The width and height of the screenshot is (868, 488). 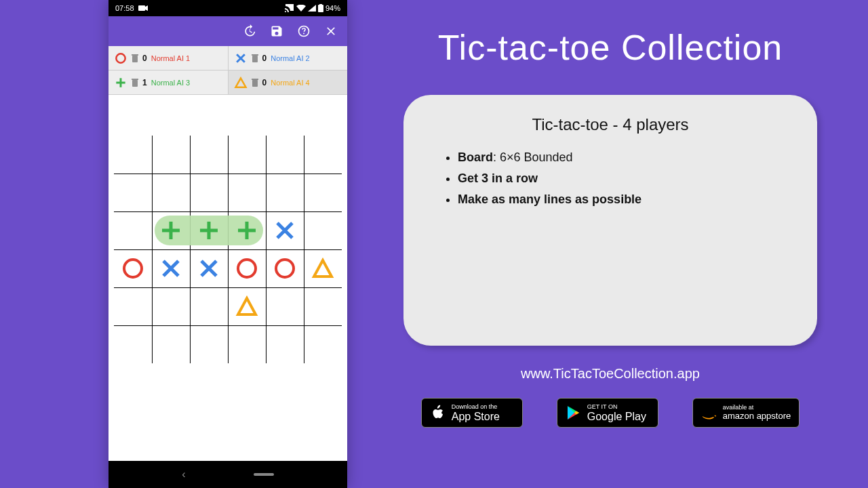 What do you see at coordinates (290, 8) in the screenshot?
I see `cast-icon` at bounding box center [290, 8].